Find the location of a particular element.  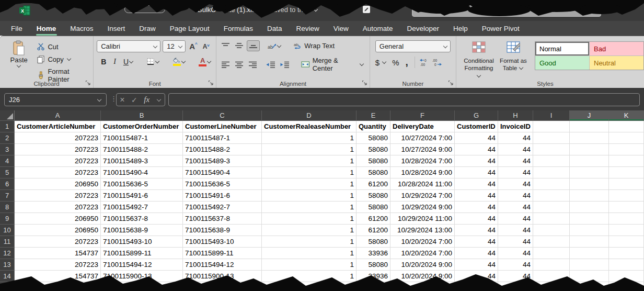

cell-J12 is located at coordinates (590, 253).